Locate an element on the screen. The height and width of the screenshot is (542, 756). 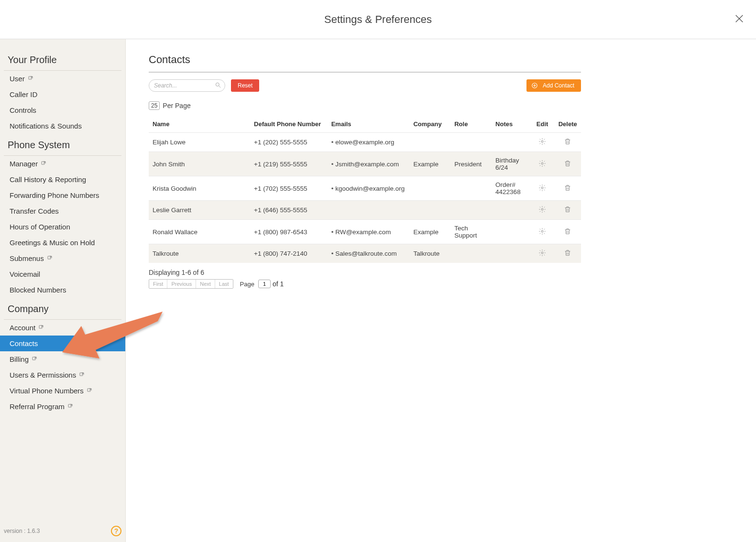
sidebar-item-submenus: Submenus is located at coordinates (63, 258).